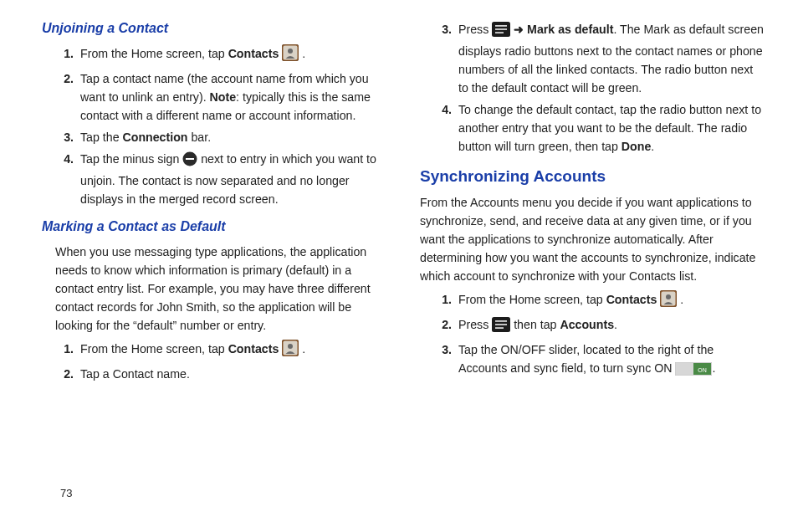 This screenshot has width=798, height=532. I want to click on toggle-on-icon, so click(693, 371).